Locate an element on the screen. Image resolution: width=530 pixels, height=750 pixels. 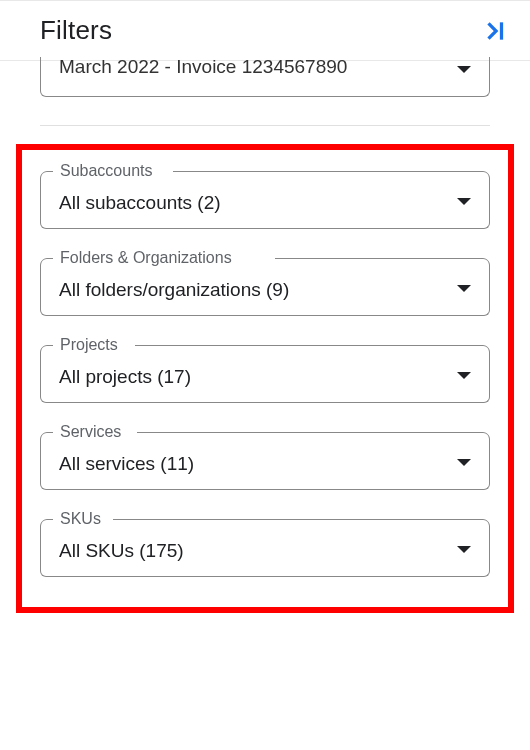
filter-skus: SKUs All SKUs (175) is located at coordinates (265, 548).